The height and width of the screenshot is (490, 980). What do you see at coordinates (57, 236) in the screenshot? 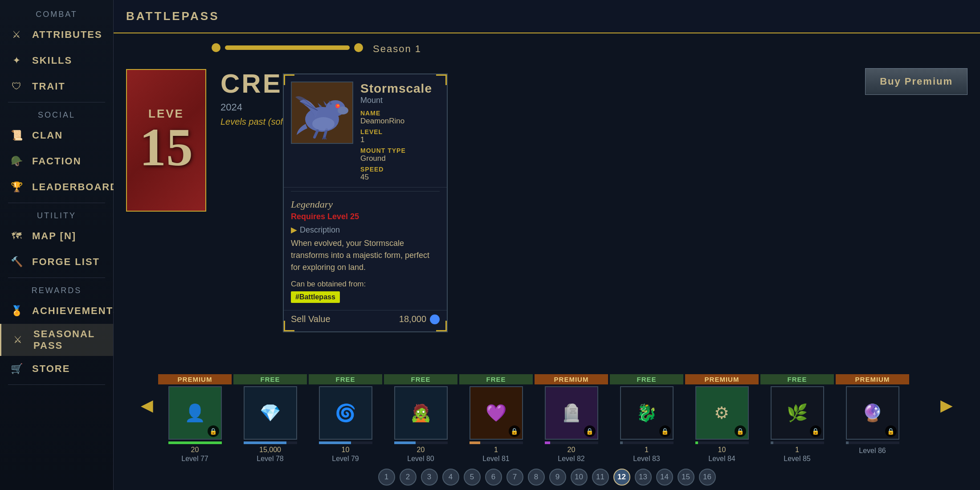
I see `sidebar-item-map: 🗺MAP [N]` at bounding box center [57, 236].